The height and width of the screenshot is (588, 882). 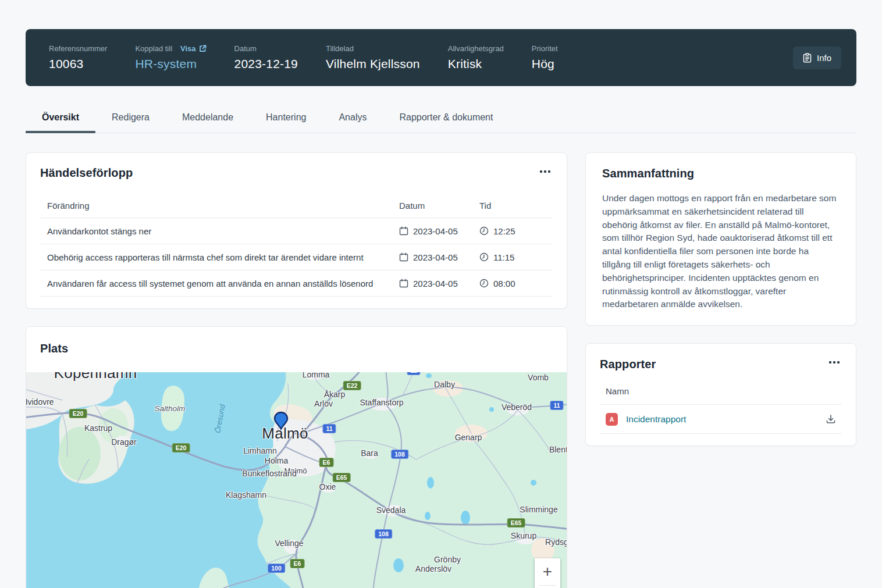 I want to click on map-label-island: Saltholm, so click(x=170, y=408).